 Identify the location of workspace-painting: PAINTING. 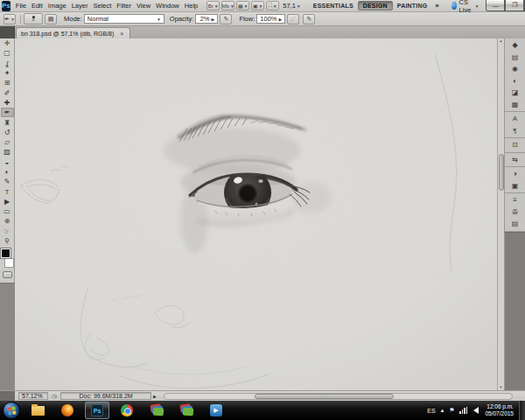
(413, 5).